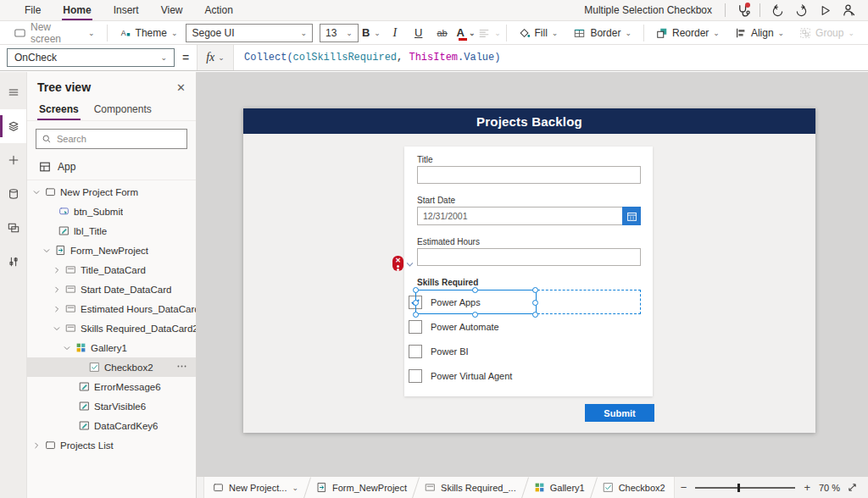 The image size is (868, 498). What do you see at coordinates (415, 302) in the screenshot?
I see `checkbox-checked` at bounding box center [415, 302].